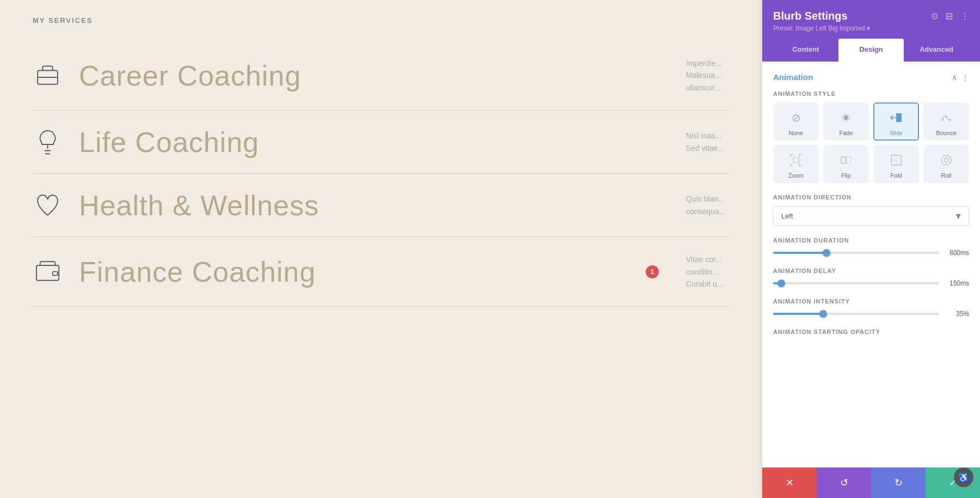 The image size is (980, 498). Describe the element at coordinates (871, 77) in the screenshot. I see `animation-section-header: Animation ∧ ⋮` at that location.